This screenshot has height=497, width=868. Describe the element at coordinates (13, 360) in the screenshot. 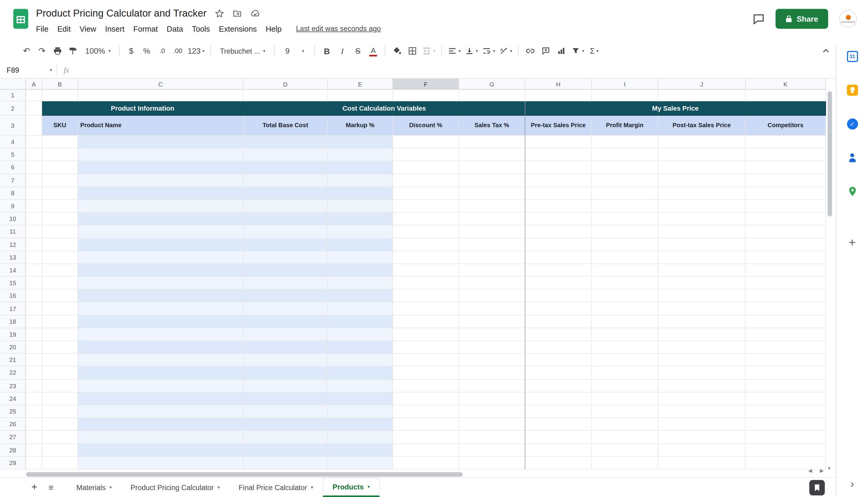

I see `row-header-21: 21` at that location.